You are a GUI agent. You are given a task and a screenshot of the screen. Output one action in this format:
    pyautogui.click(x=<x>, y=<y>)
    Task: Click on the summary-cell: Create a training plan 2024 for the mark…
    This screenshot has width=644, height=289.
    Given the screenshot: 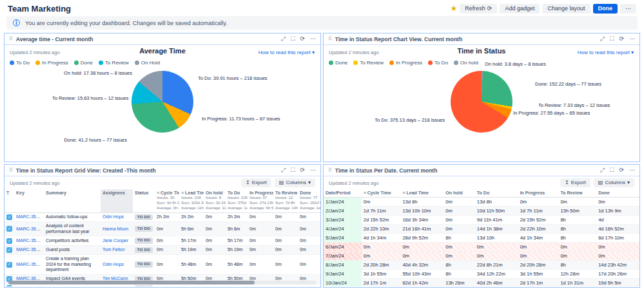 What is the action you would take?
    pyautogui.click(x=72, y=264)
    